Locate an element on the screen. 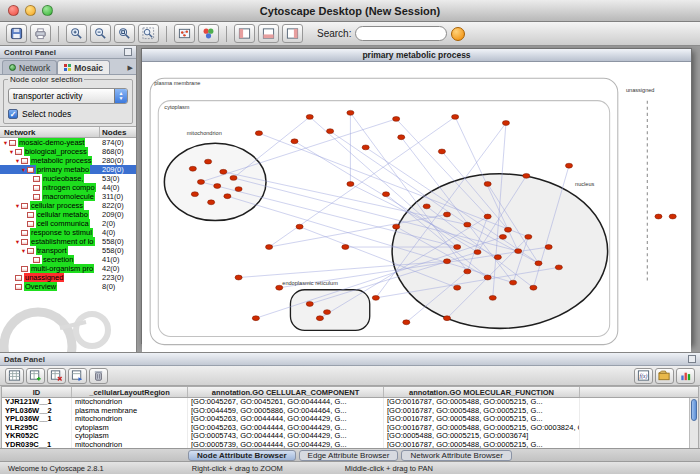  zoom-out-icon is located at coordinates (100, 34).